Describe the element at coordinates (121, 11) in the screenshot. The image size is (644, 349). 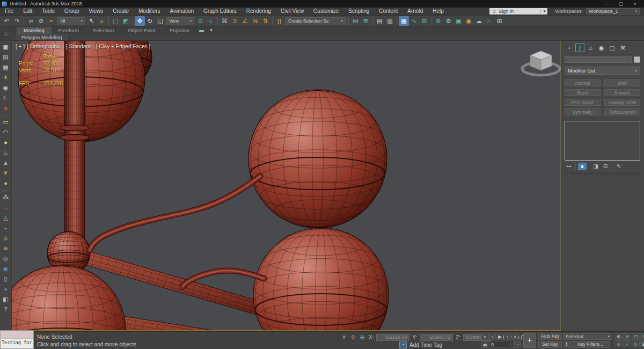
I see `menu-item: Create` at that location.